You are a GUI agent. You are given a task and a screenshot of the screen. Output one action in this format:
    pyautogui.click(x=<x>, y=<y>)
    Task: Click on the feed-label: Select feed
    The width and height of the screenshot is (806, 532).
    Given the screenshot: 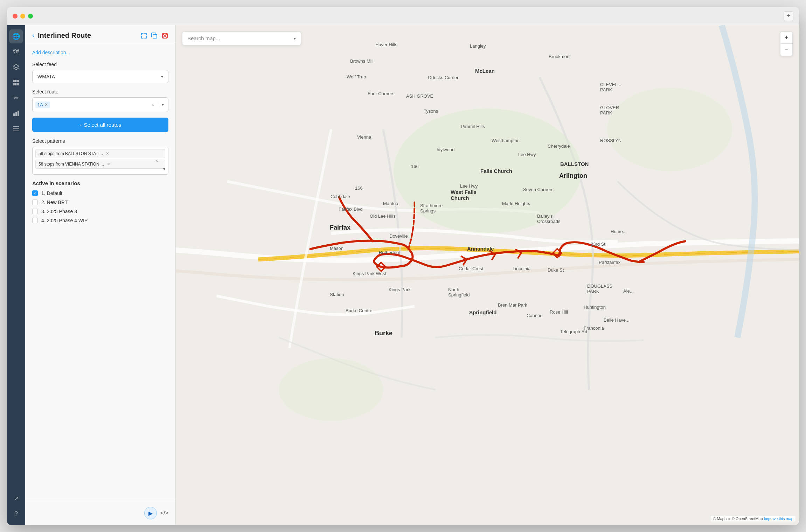 What is the action you would take?
    pyautogui.click(x=100, y=64)
    